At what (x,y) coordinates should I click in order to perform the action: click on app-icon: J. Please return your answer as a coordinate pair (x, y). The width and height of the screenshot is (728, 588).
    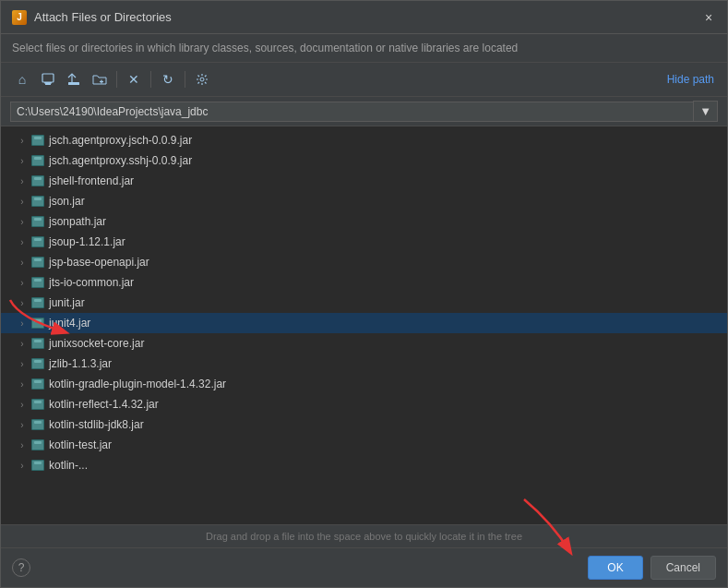
    Looking at the image, I should click on (19, 18).